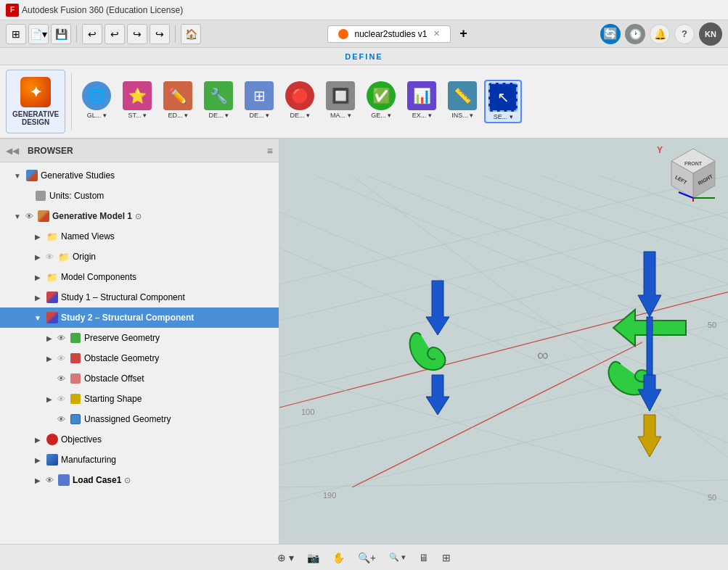 This screenshot has width=728, height=570. What do you see at coordinates (191, 34) in the screenshot?
I see `home-btn: 🏠` at bounding box center [191, 34].